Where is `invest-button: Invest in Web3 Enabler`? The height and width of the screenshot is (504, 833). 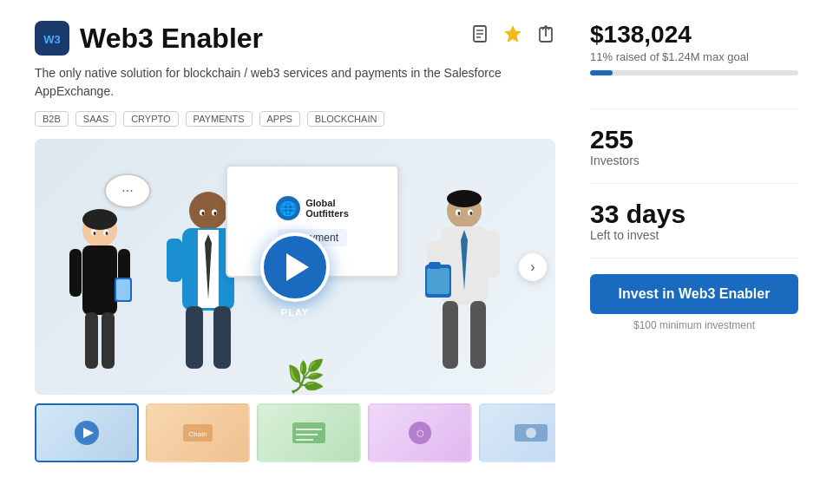
invest-button: Invest in Web3 Enabler is located at coordinates (694, 294).